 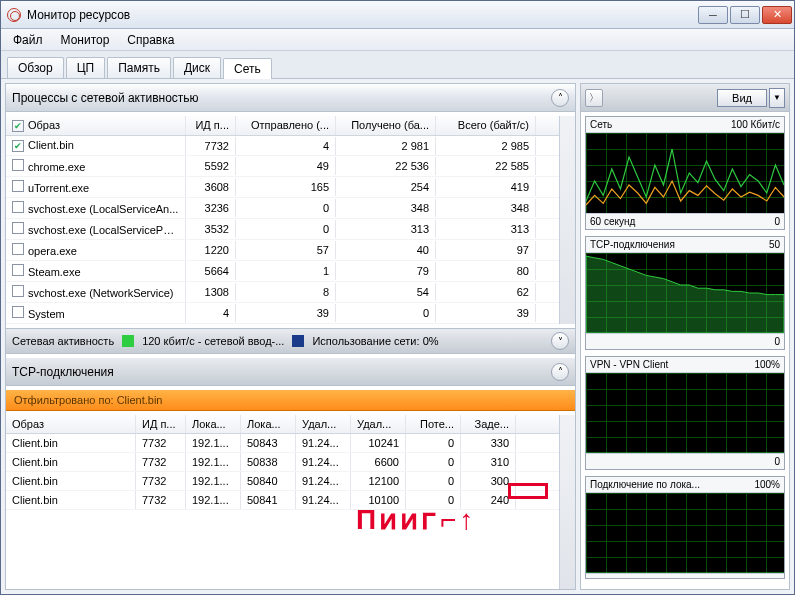 I want to click on chart: Подключение по лока...100%, so click(x=685, y=528).